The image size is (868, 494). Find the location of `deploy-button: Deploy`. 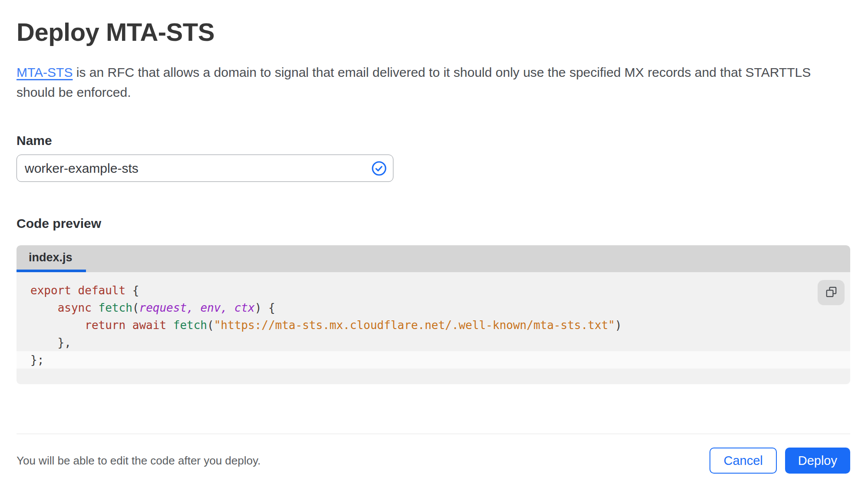

deploy-button: Deploy is located at coordinates (818, 461).